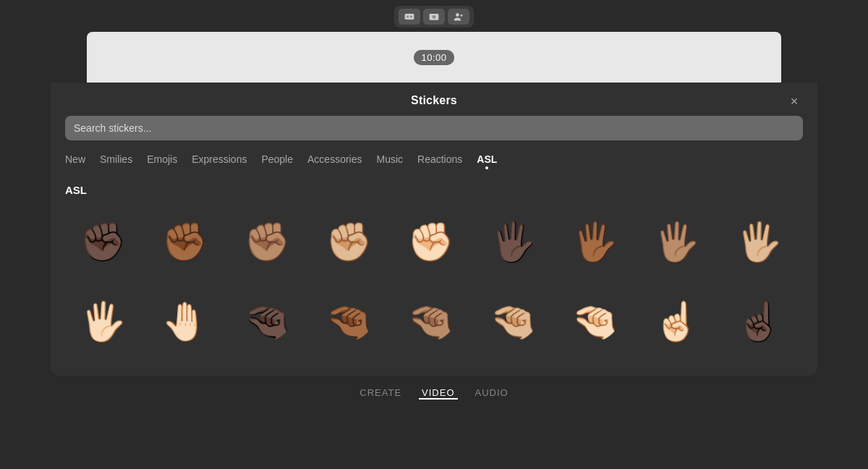  What do you see at coordinates (434, 99) in the screenshot?
I see `panel-header: Stickers ×` at bounding box center [434, 99].